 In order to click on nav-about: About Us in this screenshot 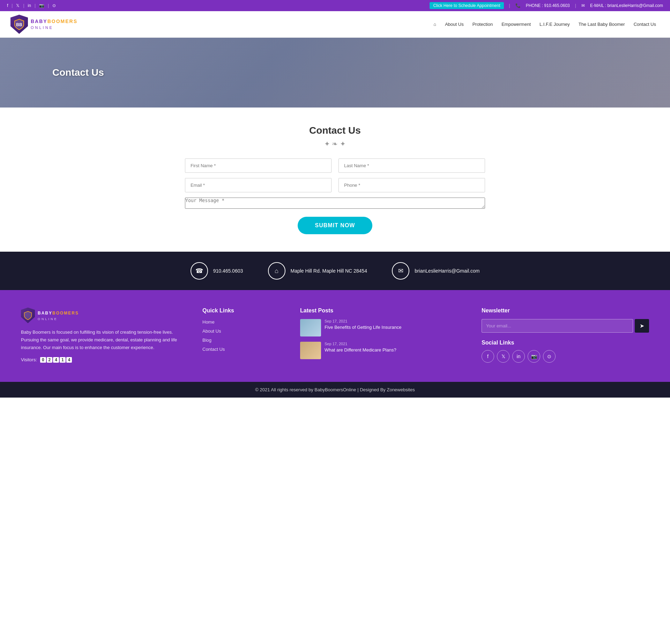, I will do `click(454, 24)`.